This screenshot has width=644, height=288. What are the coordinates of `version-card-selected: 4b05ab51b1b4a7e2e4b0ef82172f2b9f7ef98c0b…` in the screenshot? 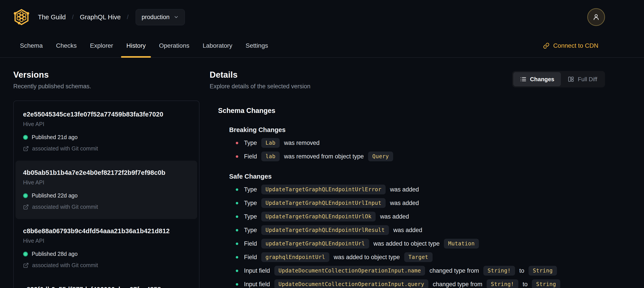 It's located at (106, 190).